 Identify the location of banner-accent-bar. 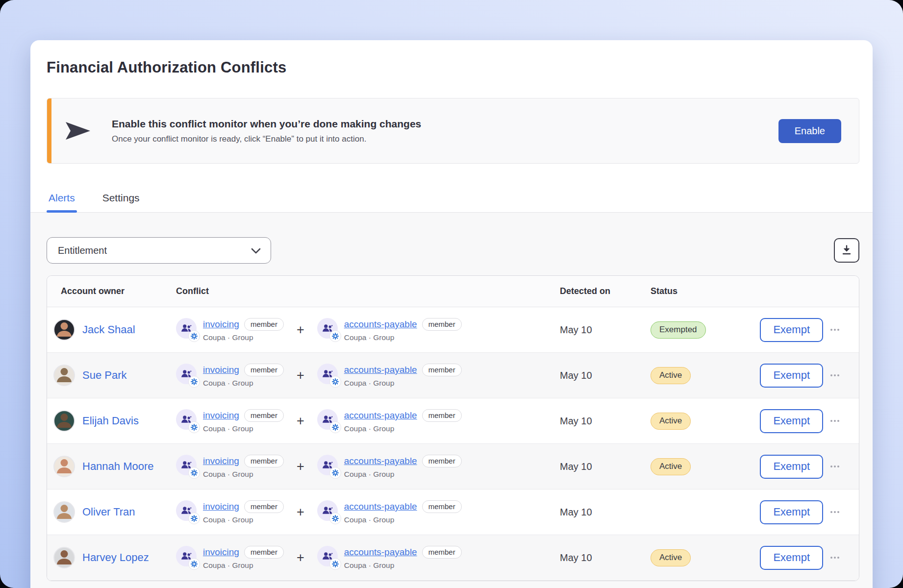
(49, 131).